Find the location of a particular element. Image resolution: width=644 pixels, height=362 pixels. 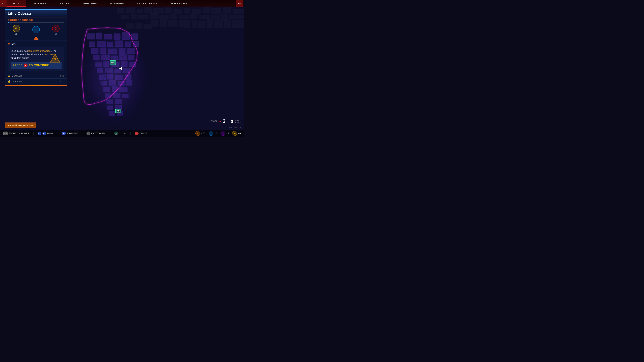

district-progress-fill is located at coordinates (8, 23).